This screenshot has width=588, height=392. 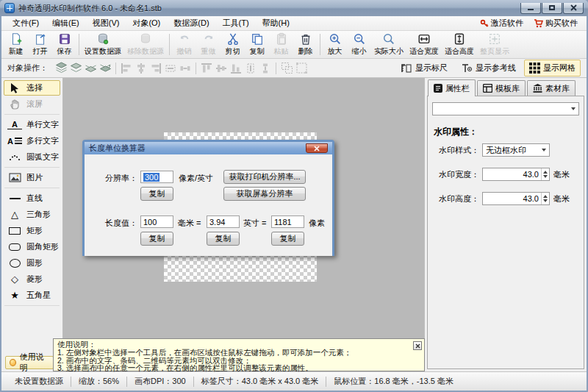 What do you see at coordinates (157, 238) in the screenshot?
I see `copy-mm-button: 复制` at bounding box center [157, 238].